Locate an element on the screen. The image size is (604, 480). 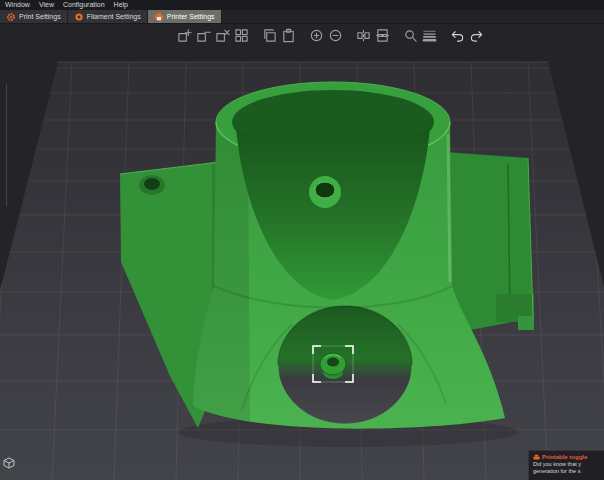
menu-window: Window is located at coordinates (18, 5).